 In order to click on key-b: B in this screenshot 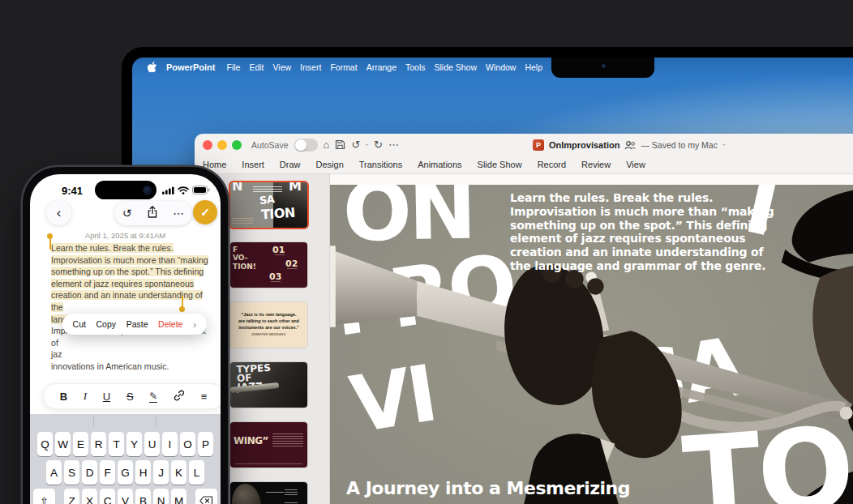, I will do `click(143, 496)`.